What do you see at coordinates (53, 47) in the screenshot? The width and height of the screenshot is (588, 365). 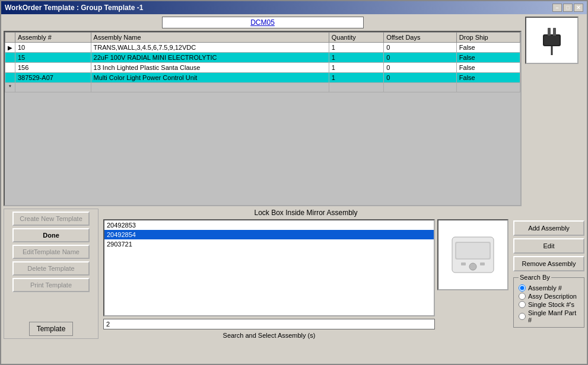 I see `cell-assembly-num: 10` at bounding box center [53, 47].